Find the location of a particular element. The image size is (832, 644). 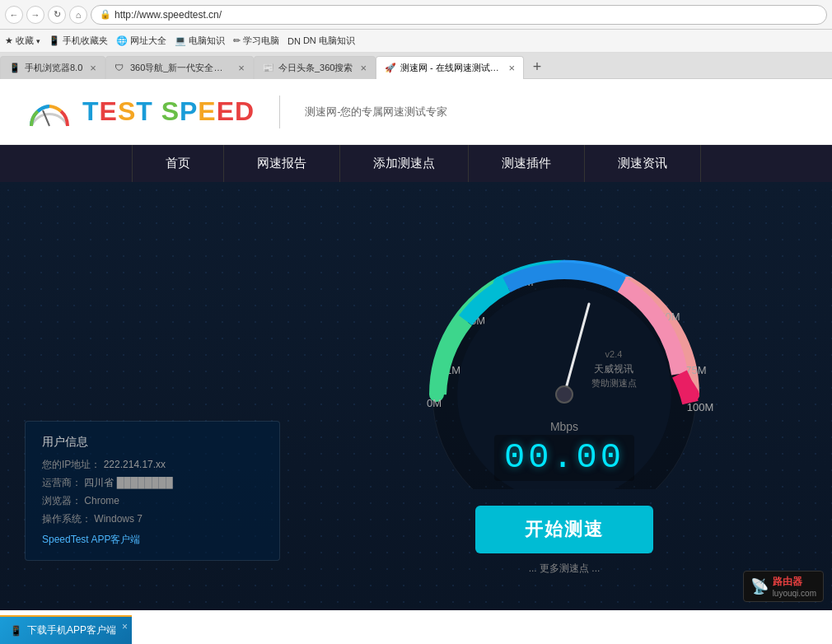

home-button: ⌂ is located at coordinates (78, 15).